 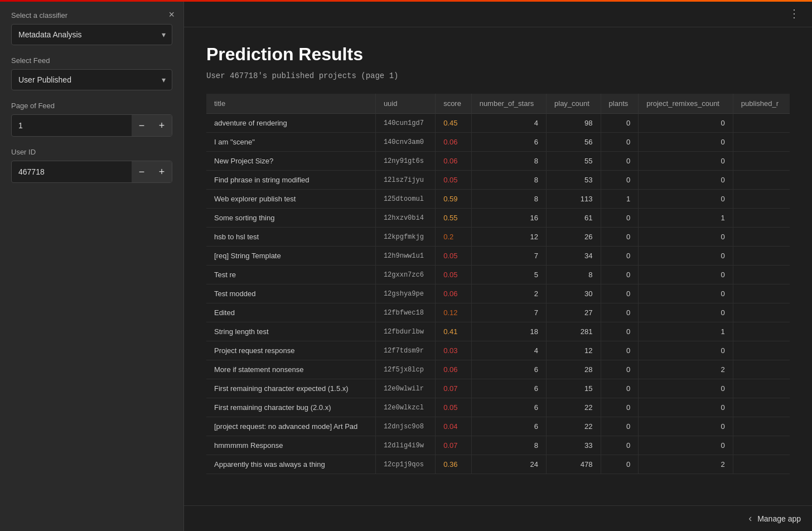 What do you see at coordinates (574, 294) in the screenshot?
I see `cell-plays: 30` at bounding box center [574, 294].